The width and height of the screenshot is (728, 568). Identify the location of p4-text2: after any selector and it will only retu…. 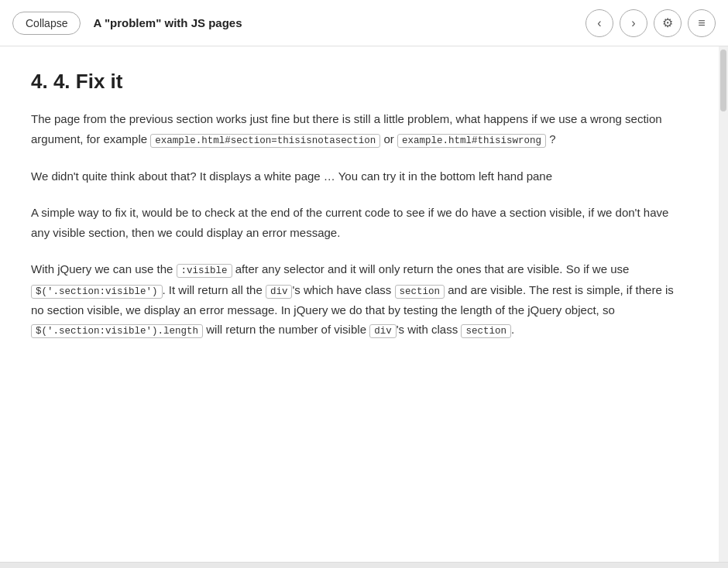
(431, 269).